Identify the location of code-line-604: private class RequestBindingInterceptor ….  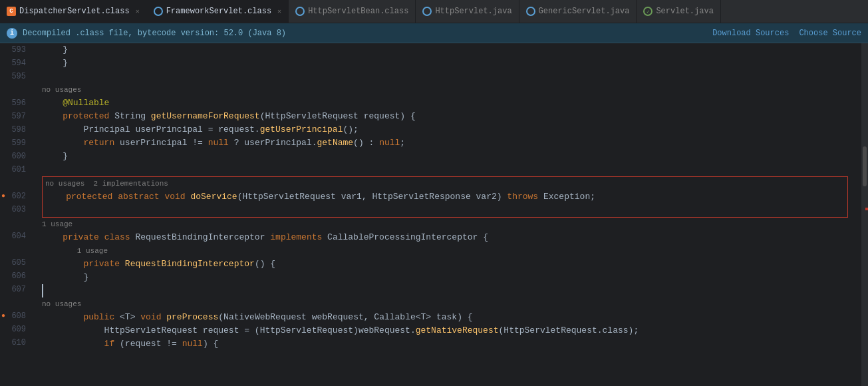
(452, 238).